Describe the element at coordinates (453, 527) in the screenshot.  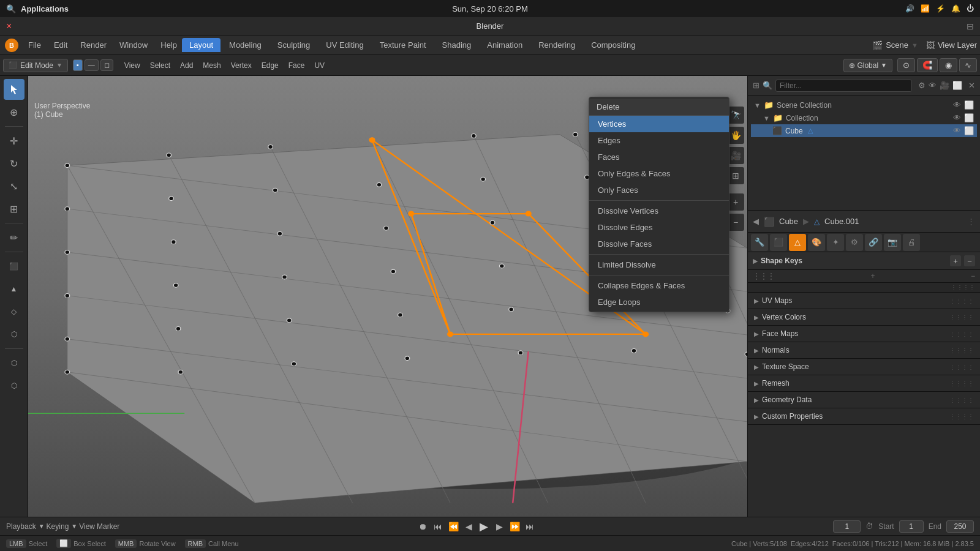
I see `prev-keyframe-btn: ⏪` at that location.